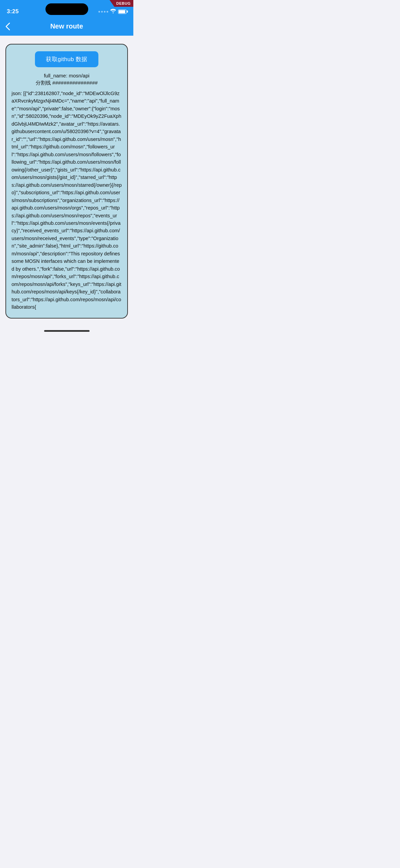 The width and height of the screenshot is (400, 868). I want to click on page-title: New route, so click(66, 26).